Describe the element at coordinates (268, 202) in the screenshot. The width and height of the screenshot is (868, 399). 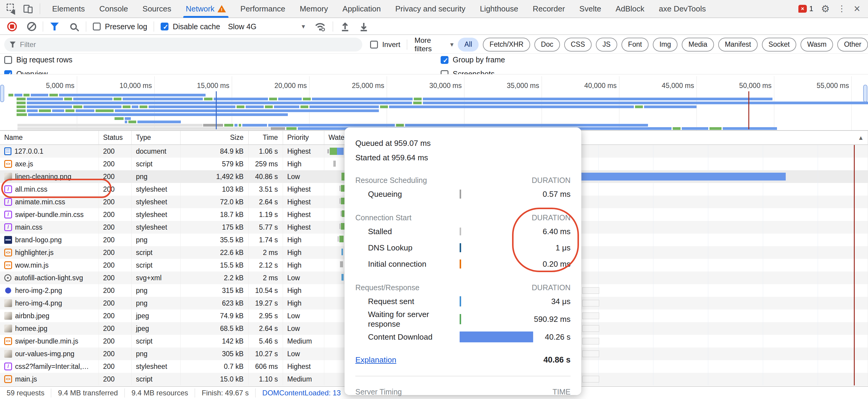
I see `request-time: 2.64 s` at that location.